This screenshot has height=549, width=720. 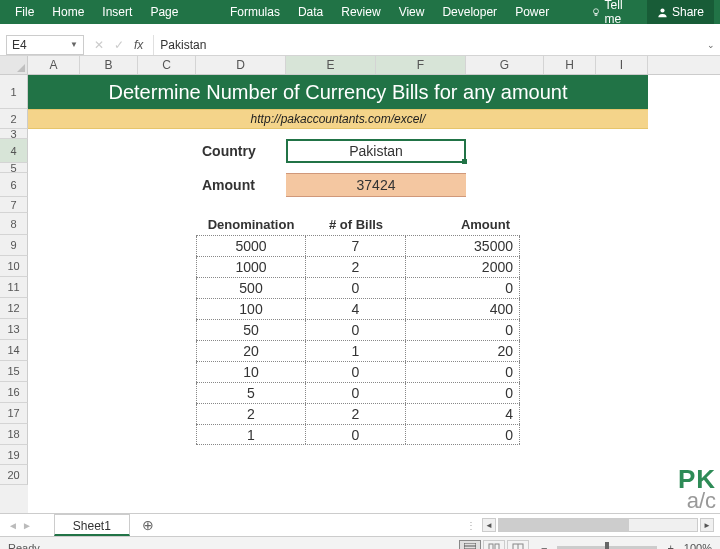 What do you see at coordinates (14, 151) in the screenshot?
I see `row-4: 4` at bounding box center [14, 151].